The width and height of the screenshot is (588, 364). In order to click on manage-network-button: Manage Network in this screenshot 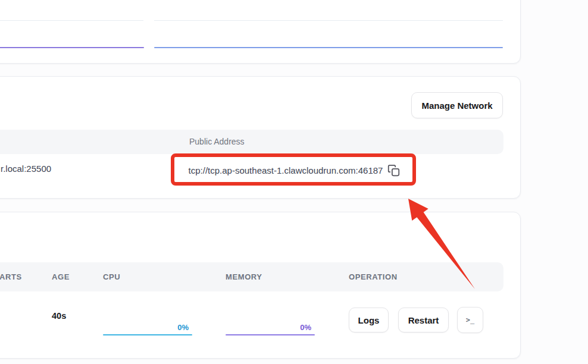, I will do `click(457, 105)`.